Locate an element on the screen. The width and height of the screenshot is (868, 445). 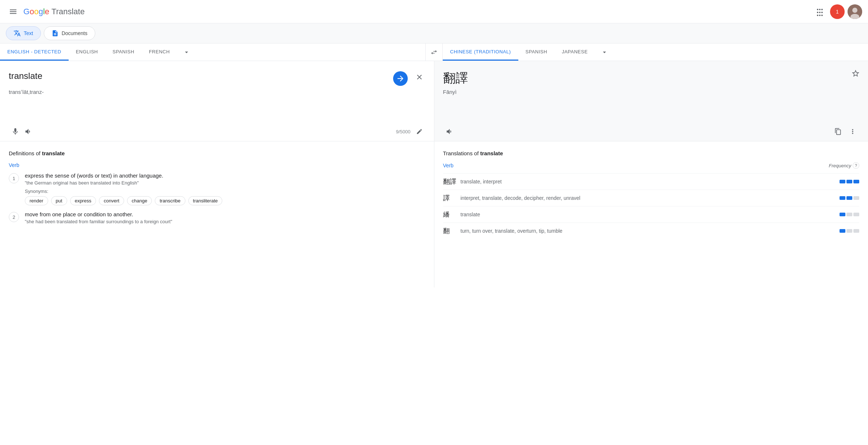
trans-words-4: turn, turn over, translate, overturn, ti… is located at coordinates (648, 231).